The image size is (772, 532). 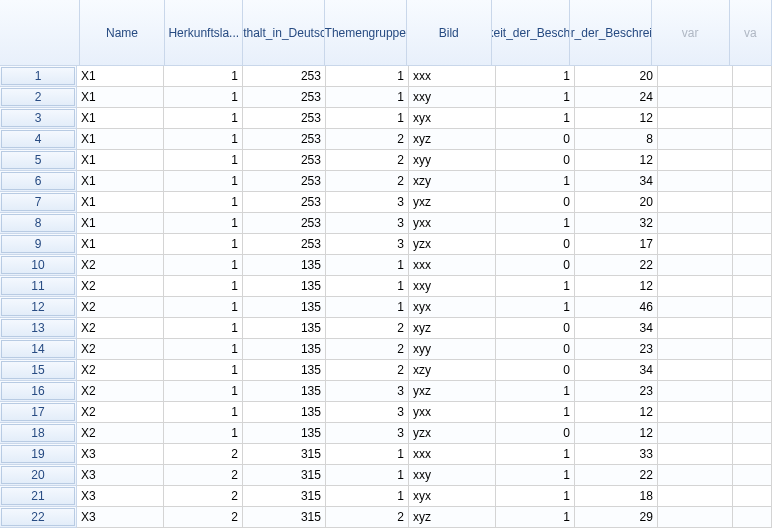 What do you see at coordinates (386, 182) in the screenshot?
I see `table-row: 6X112532xzy134` at bounding box center [386, 182].